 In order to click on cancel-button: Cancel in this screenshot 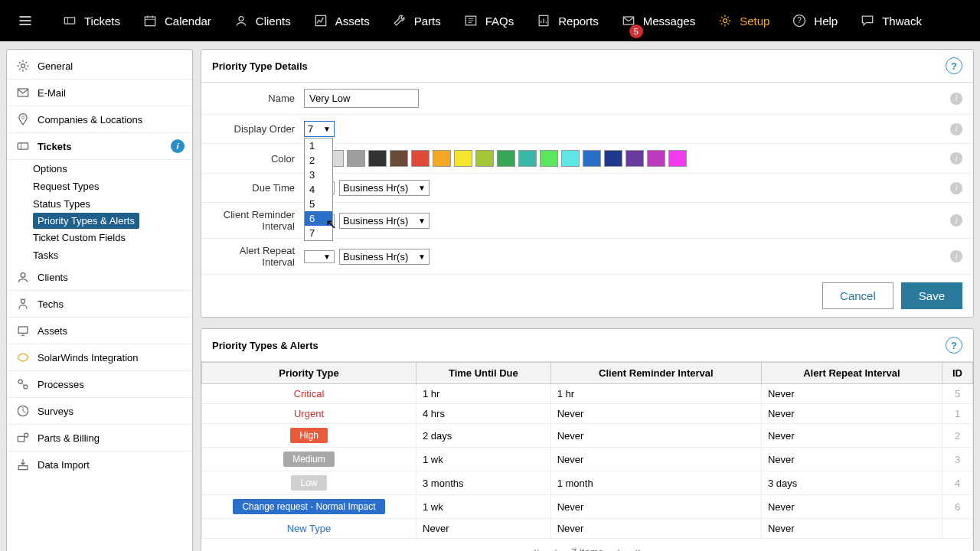, I will do `click(858, 295)`.